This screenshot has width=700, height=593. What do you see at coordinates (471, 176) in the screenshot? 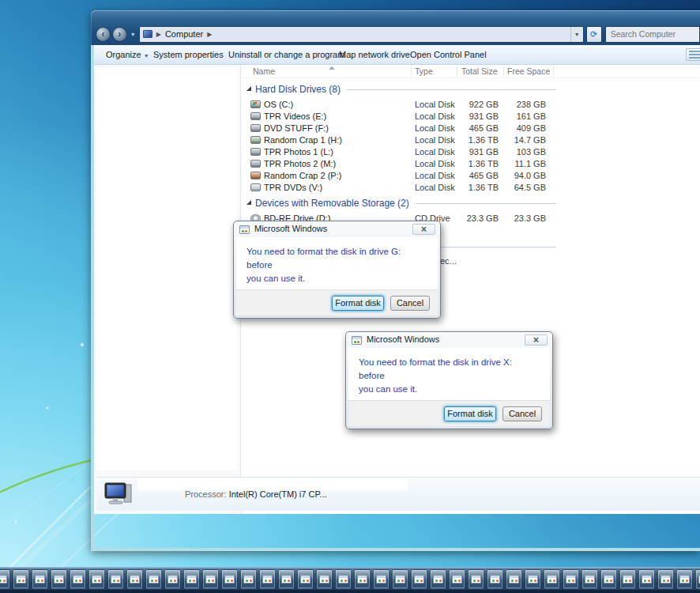
I see `drive-row: Random Crap 2 (P:)Local Disk465 GB94.0 G…` at bounding box center [471, 176].